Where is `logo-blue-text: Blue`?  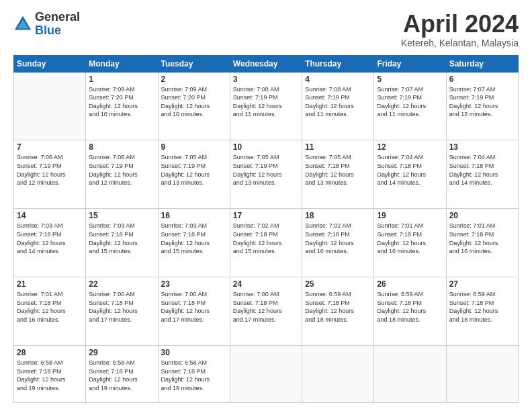
logo-blue-text: Blue is located at coordinates (58, 31).